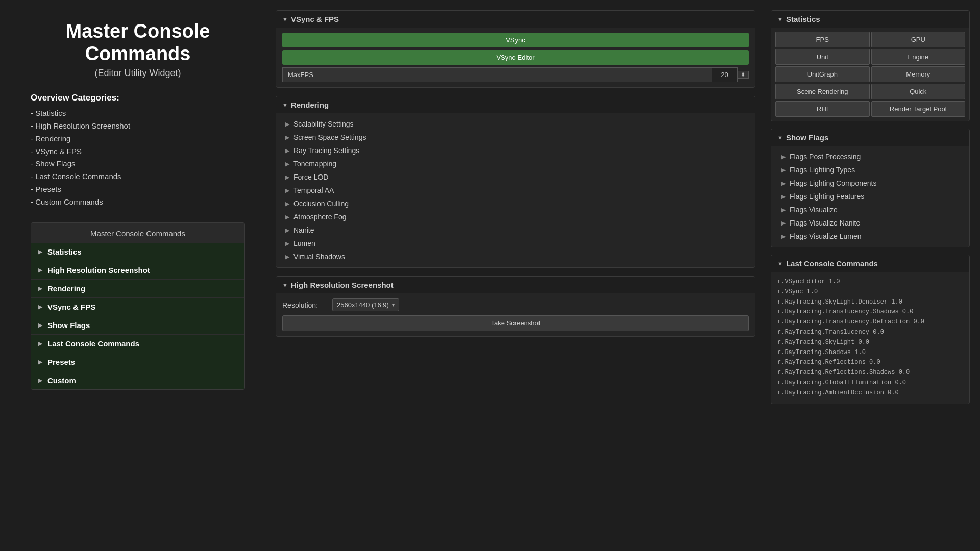 The image size is (980, 551). I want to click on rendering-item: ▶Tonemapping, so click(516, 164).